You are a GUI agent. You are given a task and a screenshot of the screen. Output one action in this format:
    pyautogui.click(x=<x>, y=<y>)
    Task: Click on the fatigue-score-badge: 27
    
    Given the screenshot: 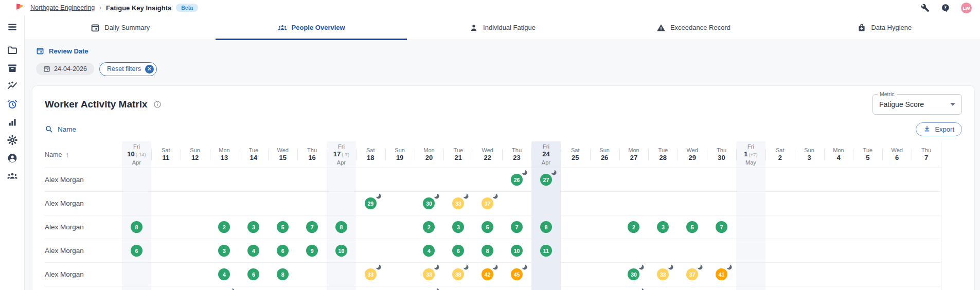 What is the action you would take?
    pyautogui.click(x=546, y=180)
    